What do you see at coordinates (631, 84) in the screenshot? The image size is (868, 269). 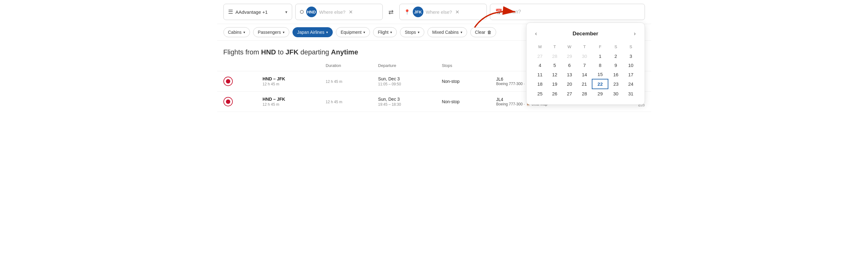 I see `calendar-day: 24` at bounding box center [631, 84].